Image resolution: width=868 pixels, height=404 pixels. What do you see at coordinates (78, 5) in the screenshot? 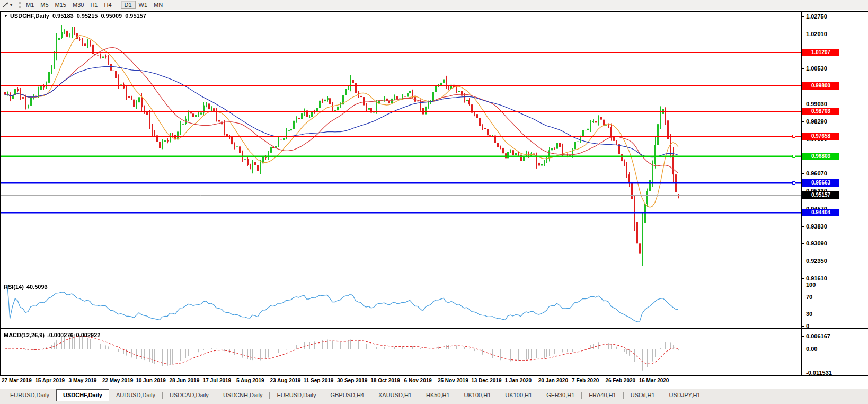
I see `timeframe-button-m30: M30` at bounding box center [78, 5].